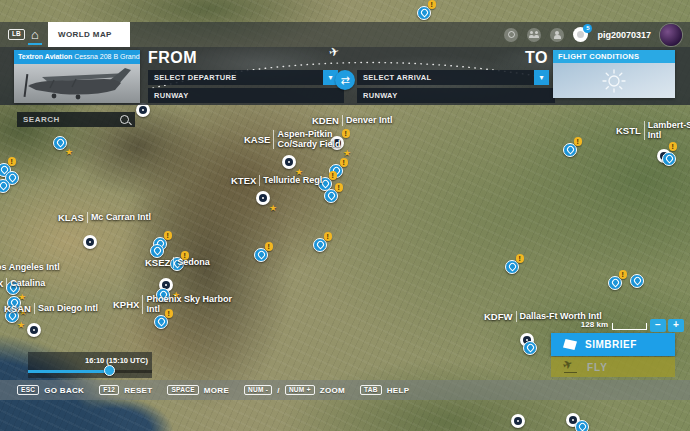 Image resolution: width=690 pixels, height=431 pixels. Describe the element at coordinates (77, 57) in the screenshot. I see `aircraft-card-title: Textron Aviation Cessna 208 B Grand Car` at that location.